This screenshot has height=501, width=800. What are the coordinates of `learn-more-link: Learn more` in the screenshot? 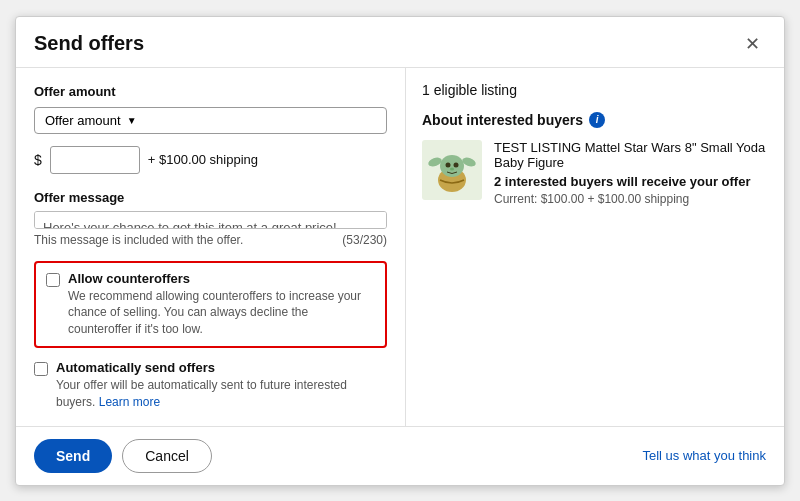 It's located at (130, 402).